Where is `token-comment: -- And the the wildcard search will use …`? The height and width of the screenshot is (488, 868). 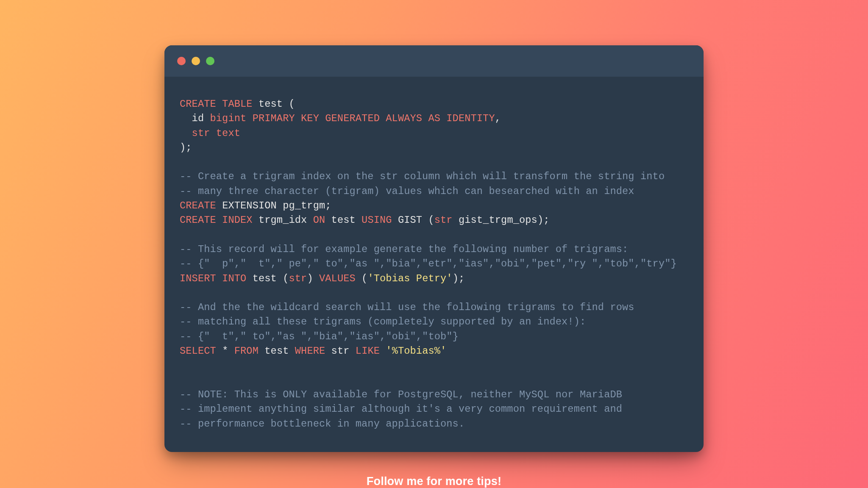
token-comment: -- And the the wildcard search will use … is located at coordinates (407, 308).